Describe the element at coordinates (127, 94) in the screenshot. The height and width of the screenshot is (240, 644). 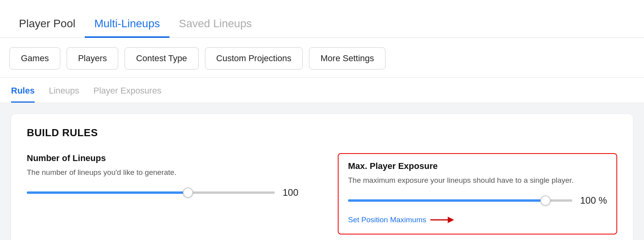
I see `sub-tab-player-exposures: Player Exposures` at that location.